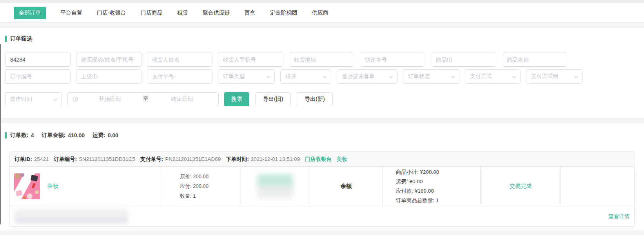 The width and height of the screenshot is (644, 235). I want to click on date-range-picker: 开始日期 至 结束日期, so click(143, 99).